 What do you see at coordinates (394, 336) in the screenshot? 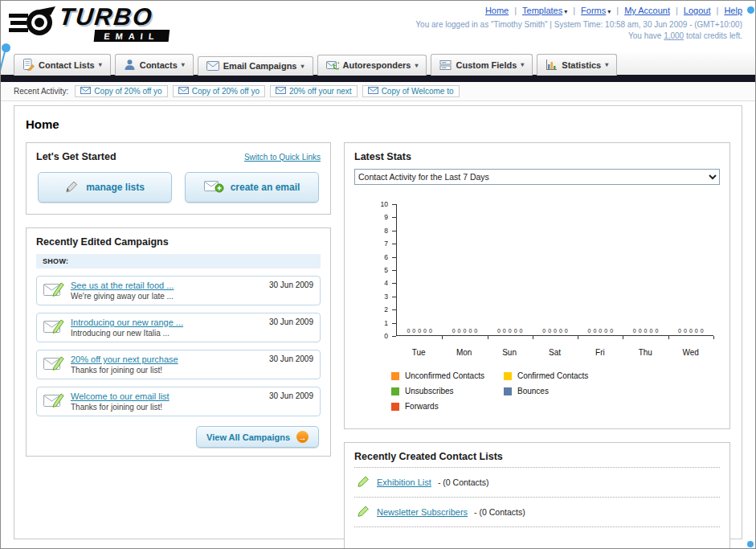
I see `y-axis-tick-mark` at bounding box center [394, 336].